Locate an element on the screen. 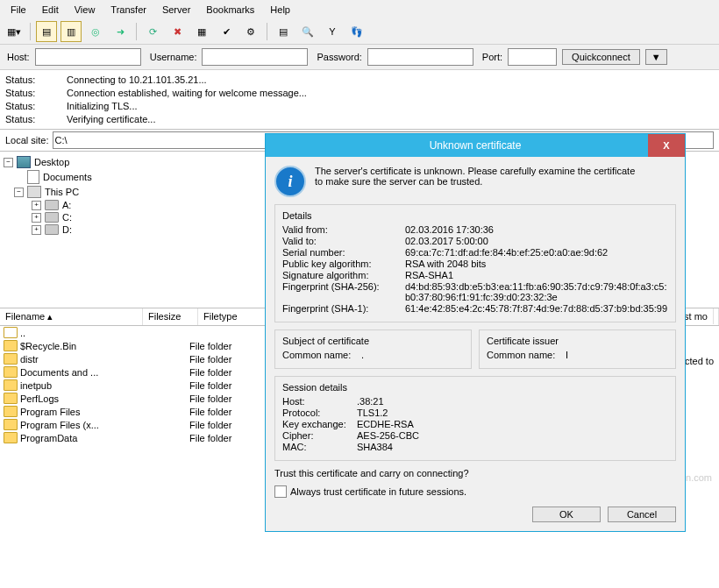  menu-transfer: Transfer is located at coordinates (128, 10).